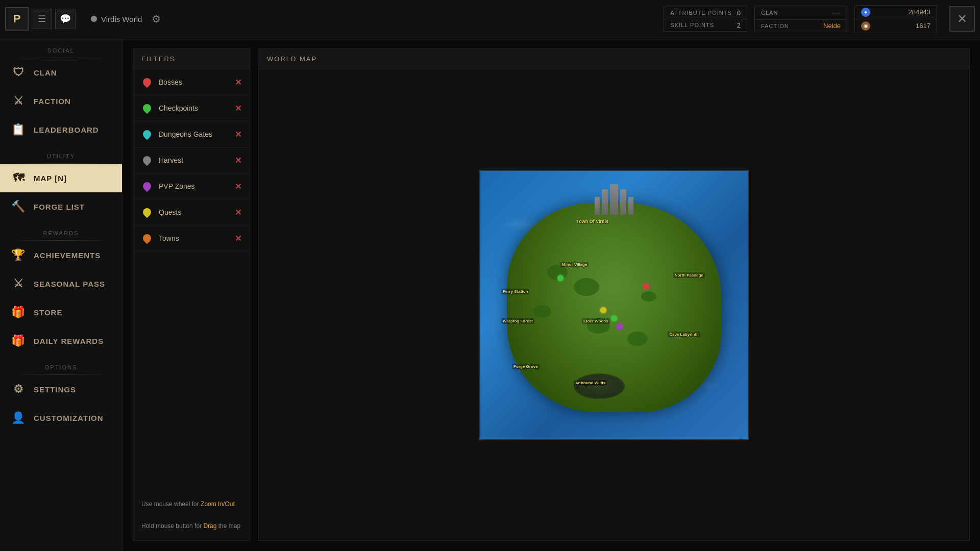 The image size is (980, 551). I want to click on ferry-station-label: Ferry Station, so click(516, 292).